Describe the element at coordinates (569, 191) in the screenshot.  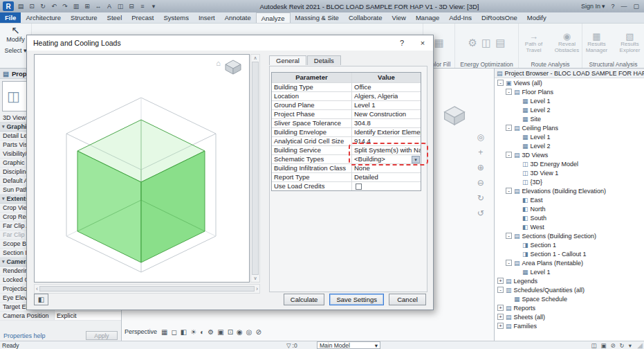
I see `tree-item-elevations-building-elevation: -▤Elevations (Building Elevation)` at that location.